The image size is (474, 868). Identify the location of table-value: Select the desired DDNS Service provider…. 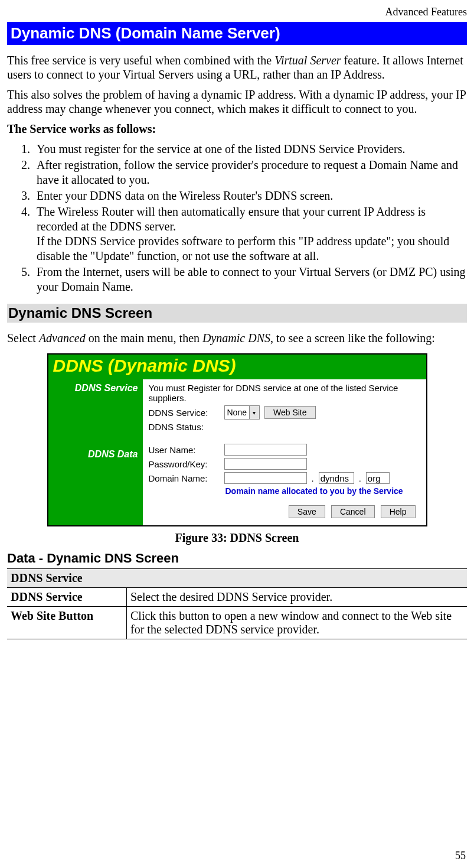
(298, 597).